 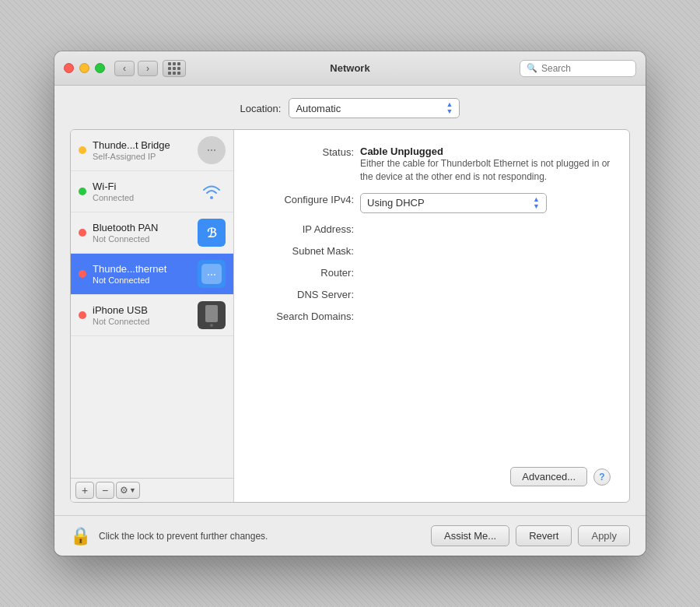 I want to click on apply-button: Apply, so click(x=604, y=535).